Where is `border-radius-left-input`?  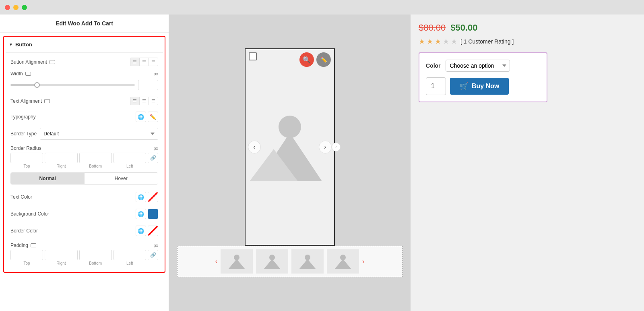 border-radius-left-input is located at coordinates (130, 158).